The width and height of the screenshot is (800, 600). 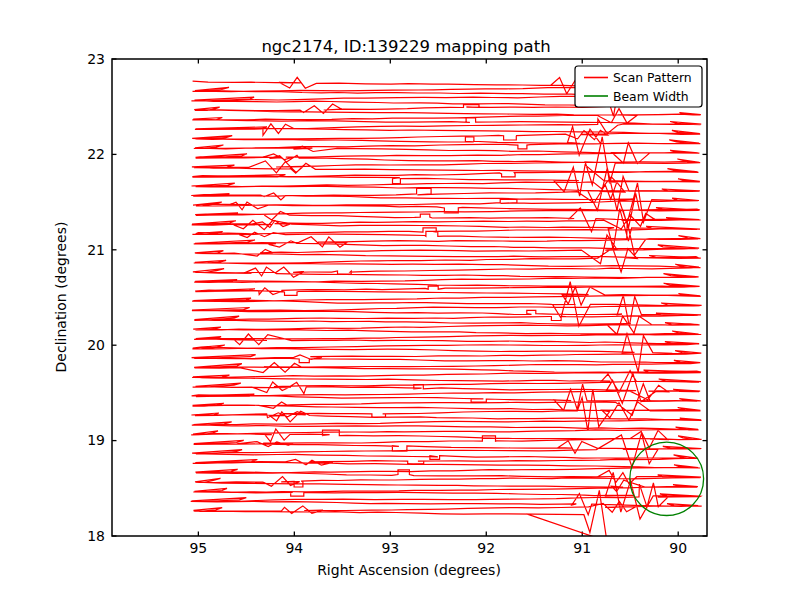 What do you see at coordinates (582, 548) in the screenshot?
I see `x-tick-label: 91` at bounding box center [582, 548].